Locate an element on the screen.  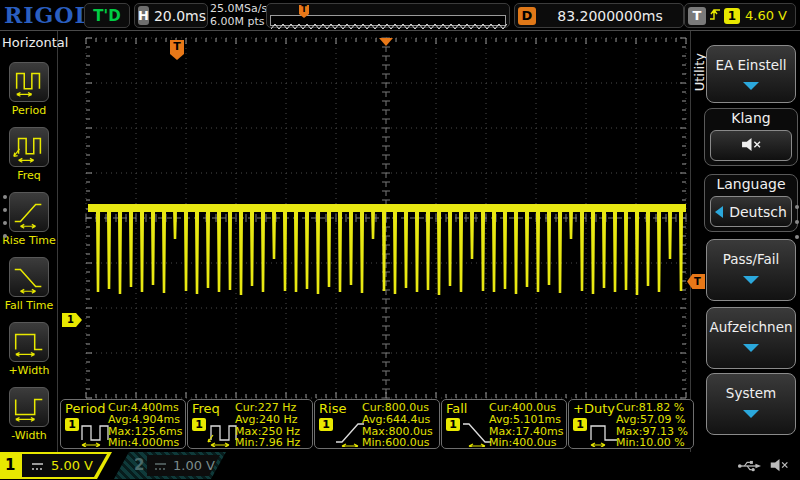
horizontal-measure-menu: Horizontal Period Freq Rise Time Fall Ti… is located at coordinates (29, 256).